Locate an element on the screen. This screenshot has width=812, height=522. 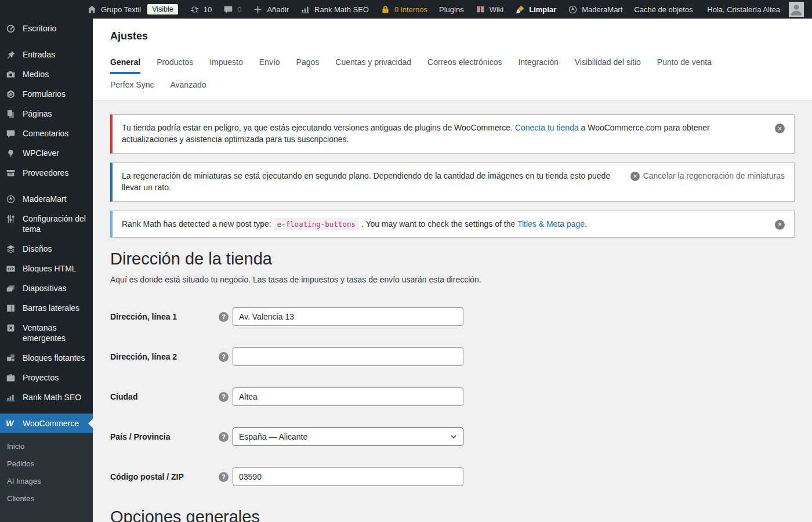
my-account-menu: Hola, Cristalería Altea is located at coordinates (755, 9).